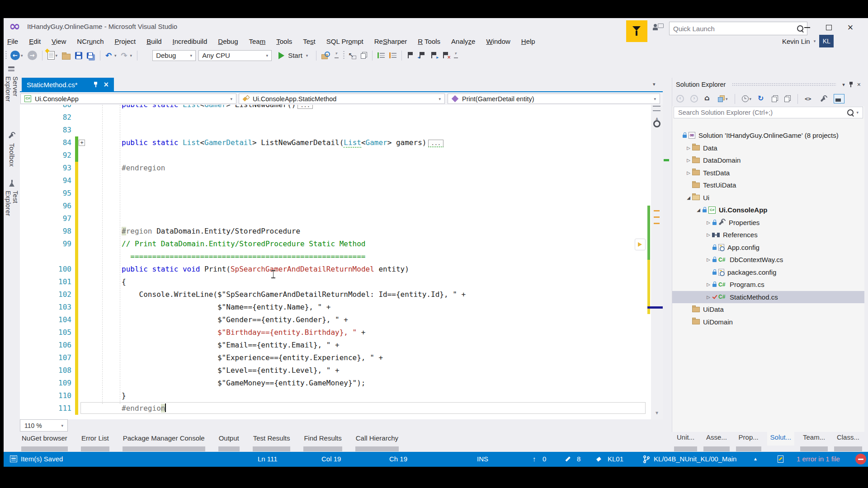  Describe the element at coordinates (666, 160) in the screenshot. I see `splitter-grip` at that location.